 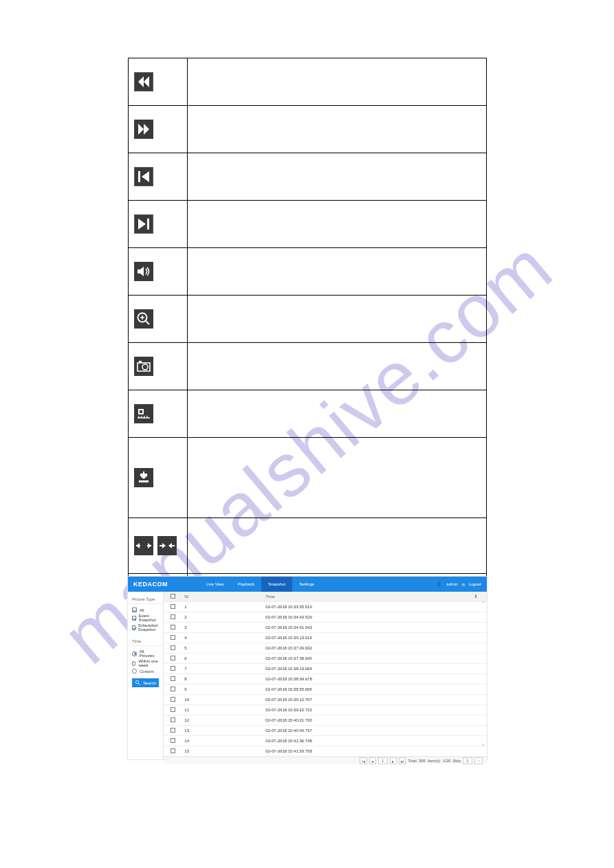 I want to click on header-download: ⬇, so click(x=476, y=597).